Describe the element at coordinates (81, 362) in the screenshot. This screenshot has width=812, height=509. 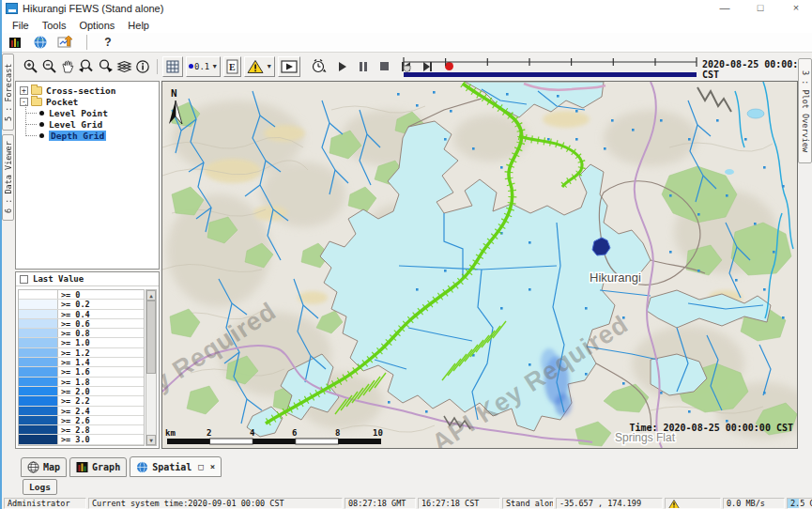
I see `legend-row: >= 1.4` at that location.